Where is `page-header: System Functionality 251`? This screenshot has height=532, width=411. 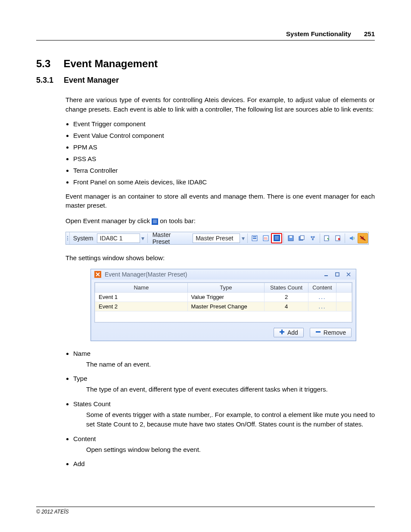
page-header: System Functionality 251 is located at coordinates (206, 35).